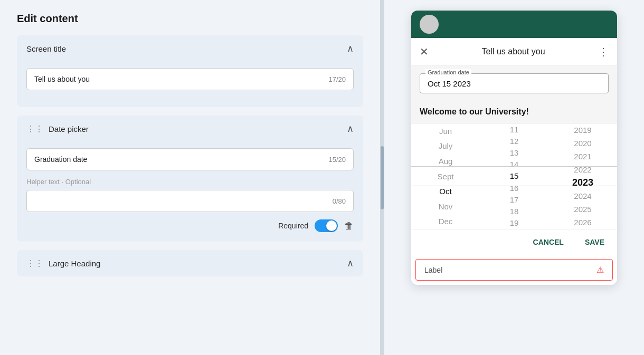 The width and height of the screenshot is (644, 355). What do you see at coordinates (600, 270) in the screenshot?
I see `warning-icon: ⚠` at bounding box center [600, 270].